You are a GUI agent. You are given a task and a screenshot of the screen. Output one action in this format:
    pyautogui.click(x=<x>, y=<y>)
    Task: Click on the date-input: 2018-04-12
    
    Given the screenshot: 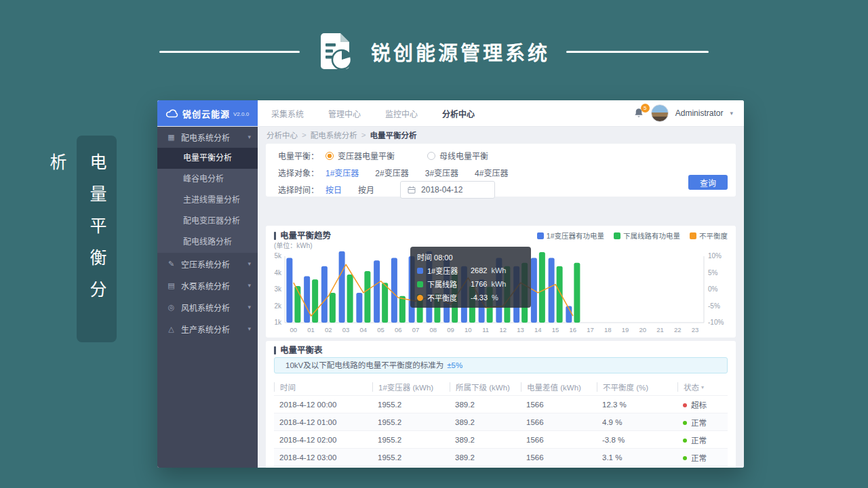 What is the action you would take?
    pyautogui.click(x=448, y=190)
    